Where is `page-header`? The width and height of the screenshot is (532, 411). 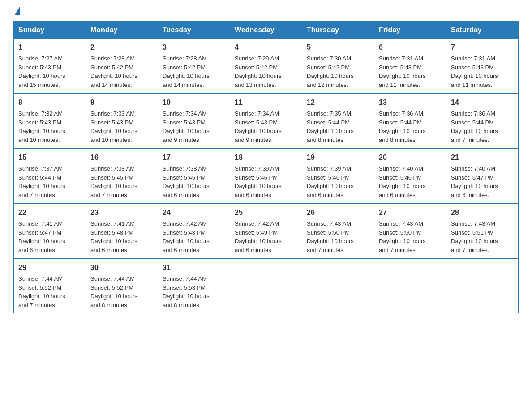 page-header is located at coordinates (266, 11).